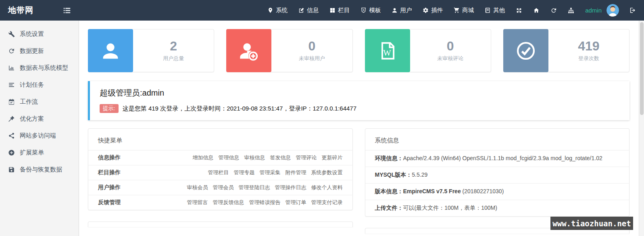 This screenshot has width=644, height=236. What do you see at coordinates (296, 173) in the screenshot?
I see `quick-link: 附件管理` at bounding box center [296, 173].